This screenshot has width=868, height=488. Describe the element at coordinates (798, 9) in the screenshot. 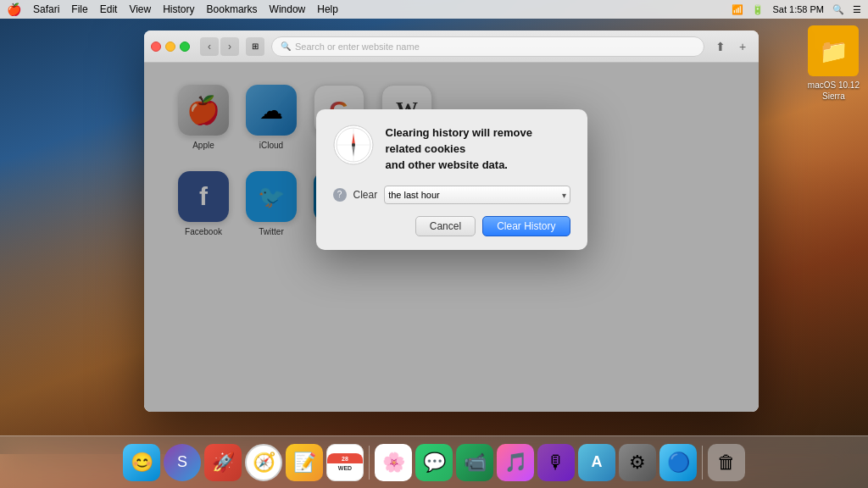

I see `datetime: Sat 1:58 PM` at that location.